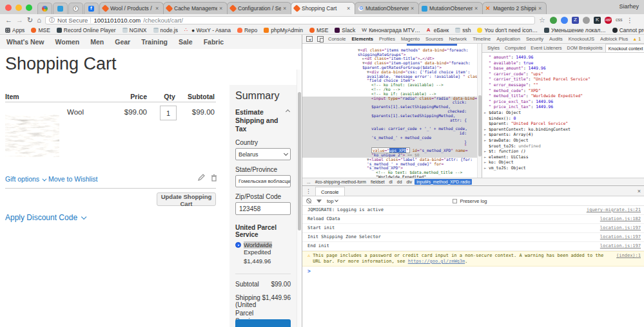  What do you see at coordinates (309, 39) in the screenshot?
I see `inspect-element-icon` at bounding box center [309, 39].